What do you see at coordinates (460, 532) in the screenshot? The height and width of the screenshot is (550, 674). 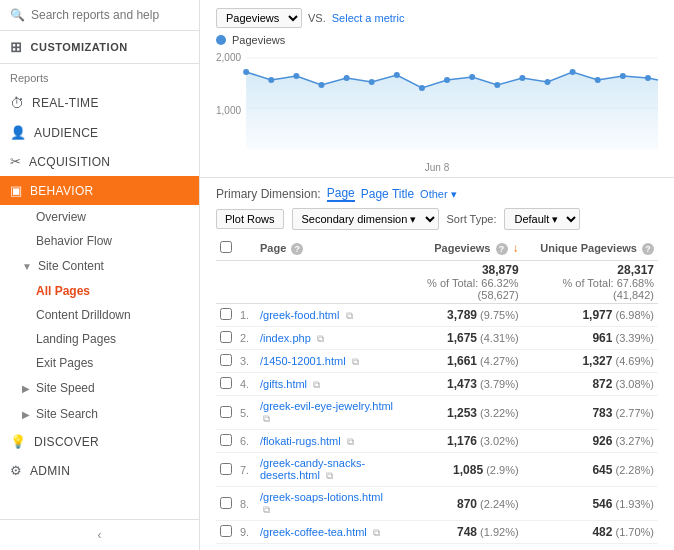 I see `row-pageviews: 748 (1.92%)` at bounding box center [460, 532].